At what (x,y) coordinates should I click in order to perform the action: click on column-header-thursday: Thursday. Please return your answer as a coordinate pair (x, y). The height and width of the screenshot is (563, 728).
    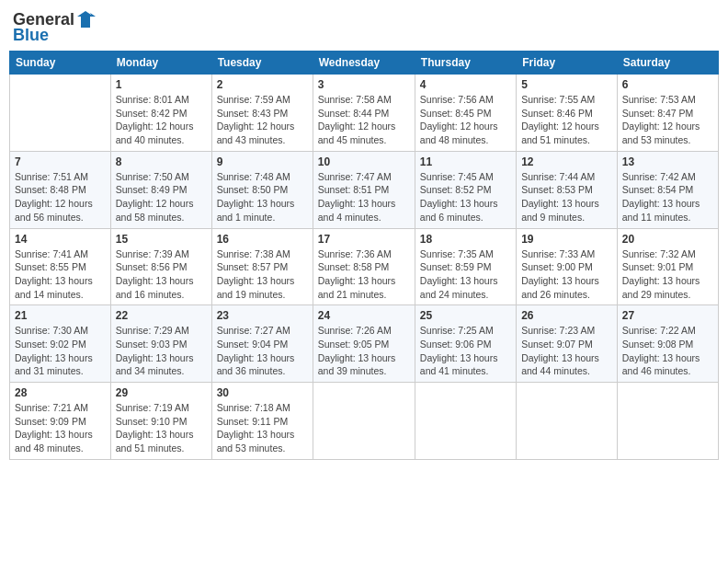
    Looking at the image, I should click on (465, 63).